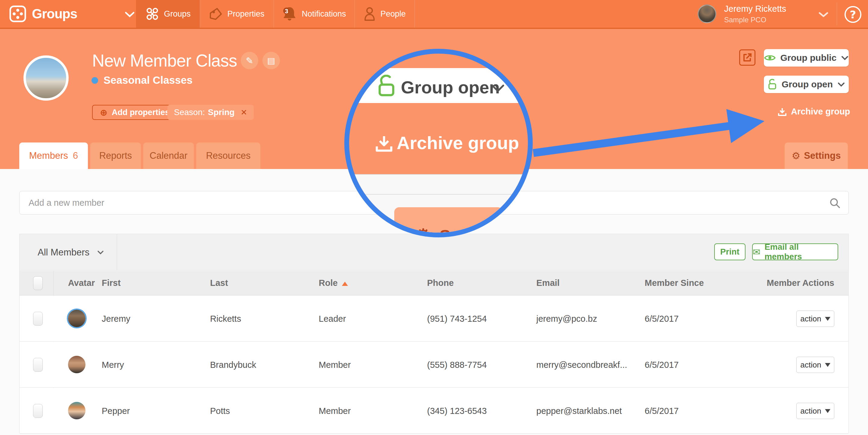  What do you see at coordinates (314, 14) in the screenshot?
I see `nav-tab-notifications: 3 Notifications` at bounding box center [314, 14].